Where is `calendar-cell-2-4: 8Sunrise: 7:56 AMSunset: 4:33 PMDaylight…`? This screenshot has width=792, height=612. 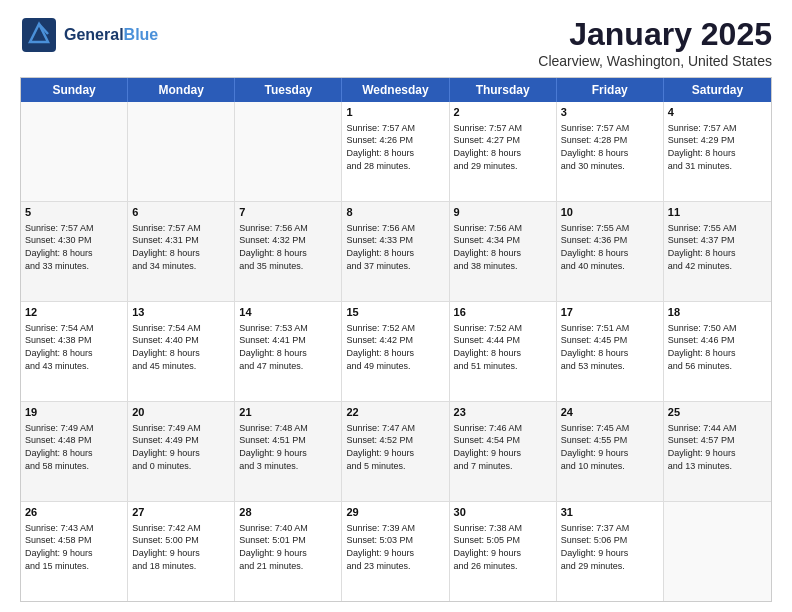
calendar-cell-2-4: 8Sunrise: 7:56 AMSunset: 4:33 PMDaylight… is located at coordinates (396, 252).